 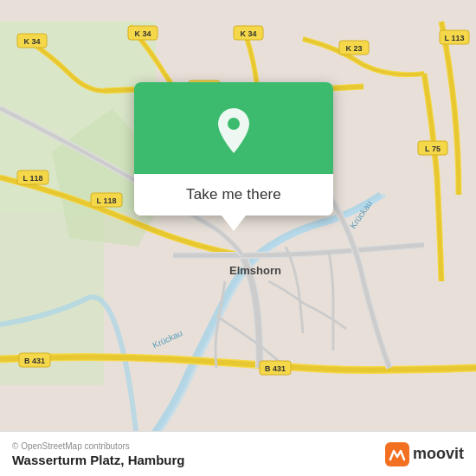 I want to click on location-pin-icon, so click(x=234, y=131).